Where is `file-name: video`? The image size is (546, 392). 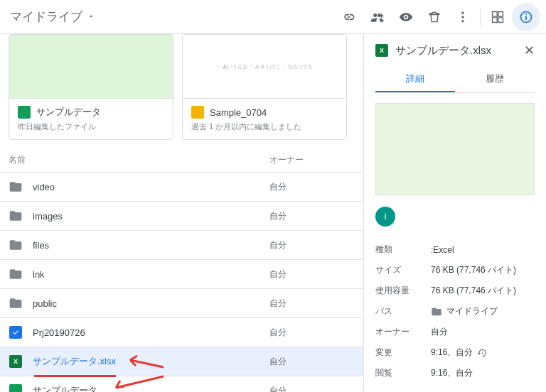
file-name: video is located at coordinates (44, 187).